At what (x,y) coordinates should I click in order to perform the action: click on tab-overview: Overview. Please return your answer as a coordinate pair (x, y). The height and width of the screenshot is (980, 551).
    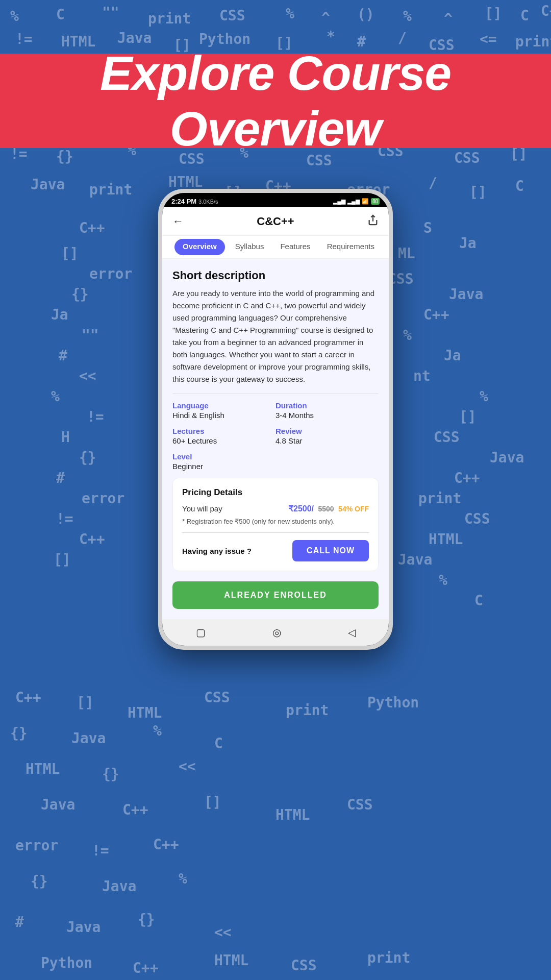
    Looking at the image, I should click on (200, 247).